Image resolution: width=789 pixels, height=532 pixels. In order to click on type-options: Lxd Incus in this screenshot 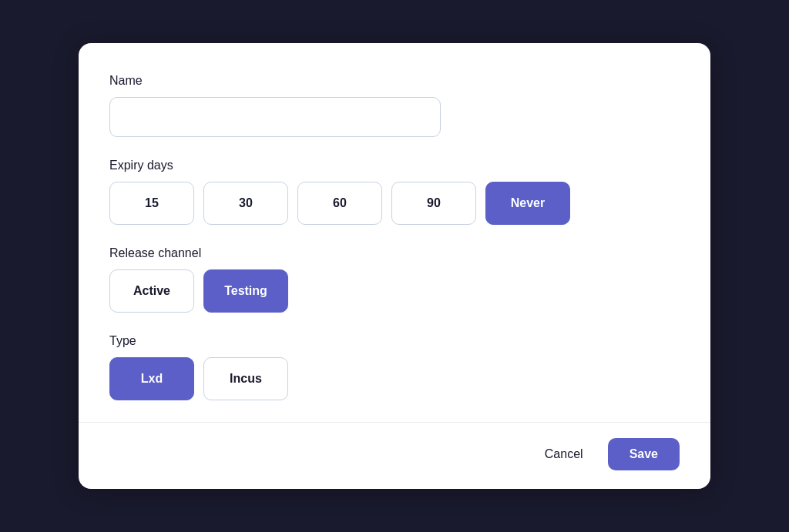, I will do `click(394, 379)`.